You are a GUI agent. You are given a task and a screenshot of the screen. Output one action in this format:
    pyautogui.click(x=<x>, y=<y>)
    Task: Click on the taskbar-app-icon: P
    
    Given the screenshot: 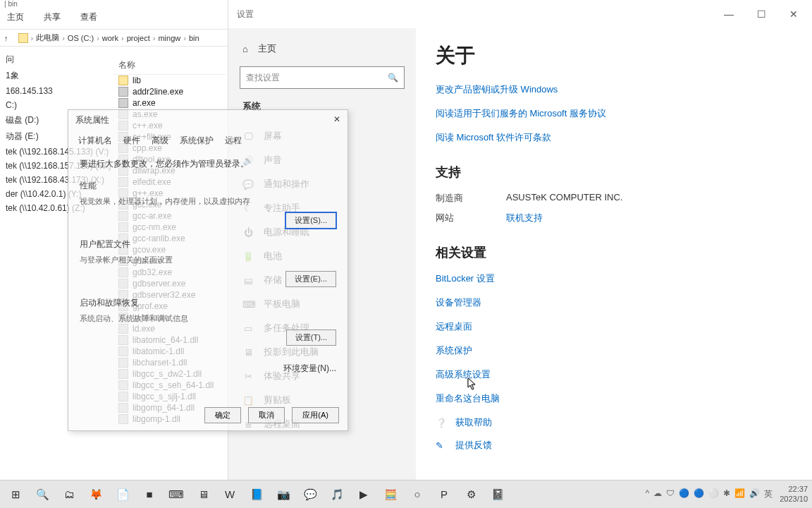 What is the action you would take?
    pyautogui.click(x=444, y=495)
    